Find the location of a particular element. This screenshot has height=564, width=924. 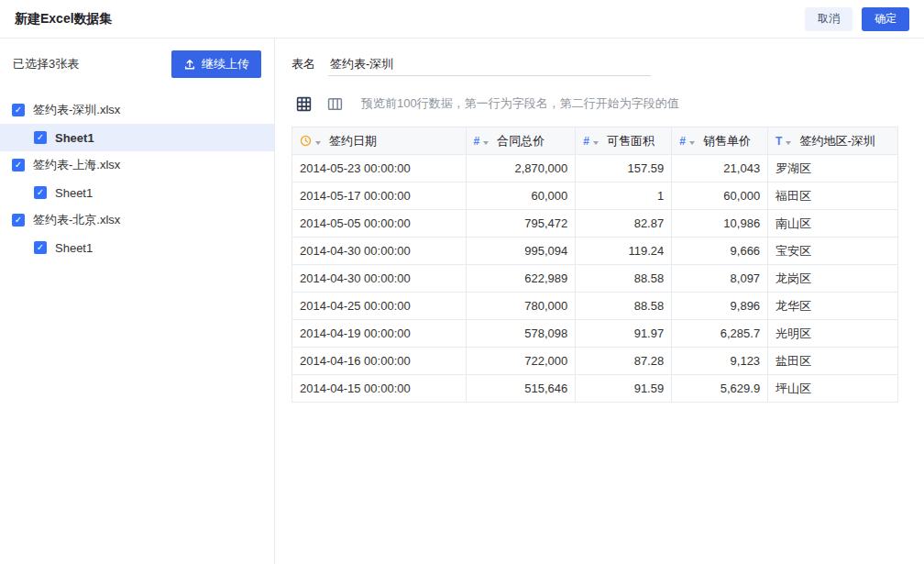

column-header-cell: #销售单价 is located at coordinates (720, 141).